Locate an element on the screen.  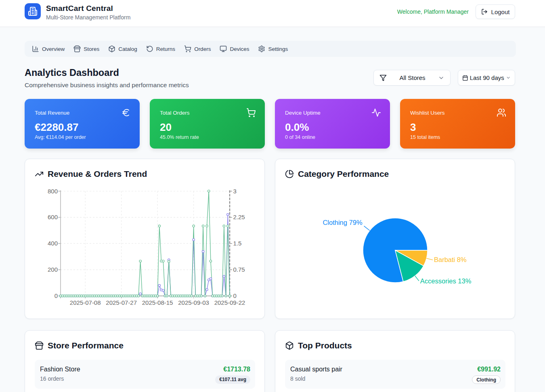
svg-text: 3 is located at coordinates (235, 191).